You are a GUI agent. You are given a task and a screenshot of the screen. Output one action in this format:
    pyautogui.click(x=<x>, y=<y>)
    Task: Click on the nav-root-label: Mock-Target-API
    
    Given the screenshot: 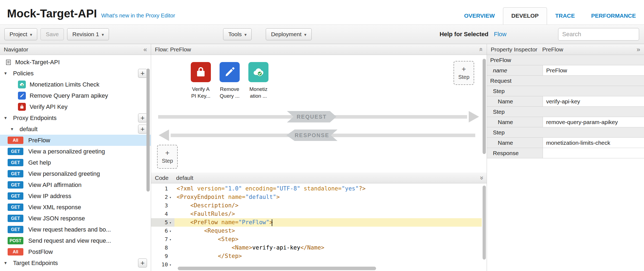 What is the action you would take?
    pyautogui.click(x=37, y=62)
    